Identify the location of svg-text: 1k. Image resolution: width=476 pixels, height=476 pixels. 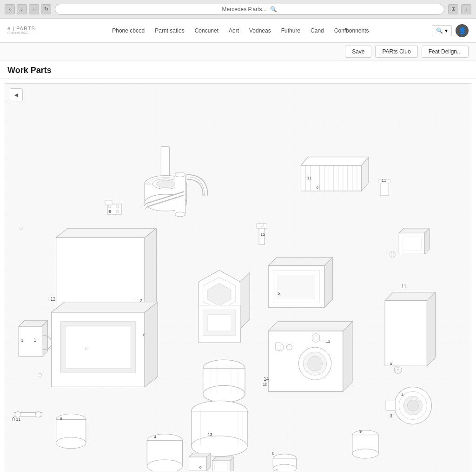
(265, 384).